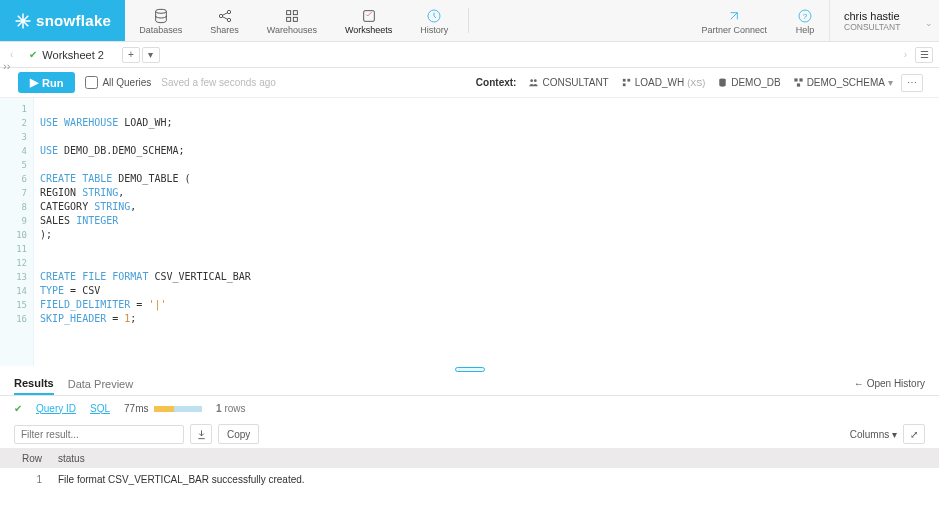  Describe the element at coordinates (131, 55) in the screenshot. I see `new-worksheet-button: +` at that location.